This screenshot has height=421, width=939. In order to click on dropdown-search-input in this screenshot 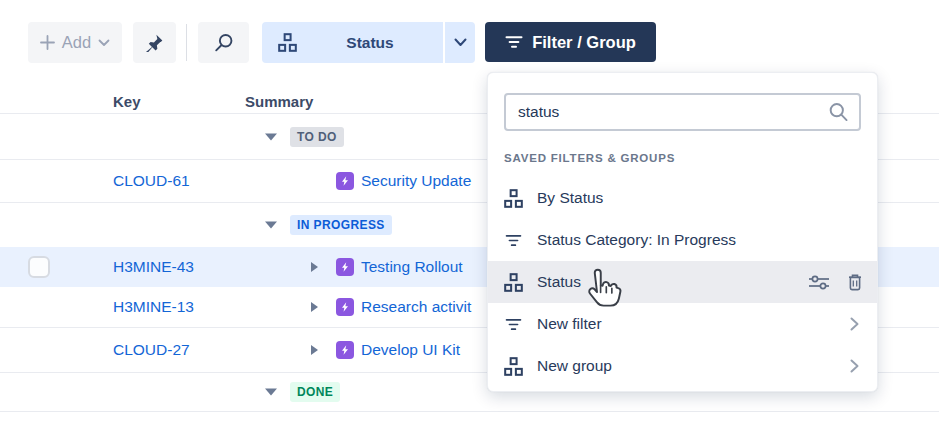, I will do `click(672, 112)`.